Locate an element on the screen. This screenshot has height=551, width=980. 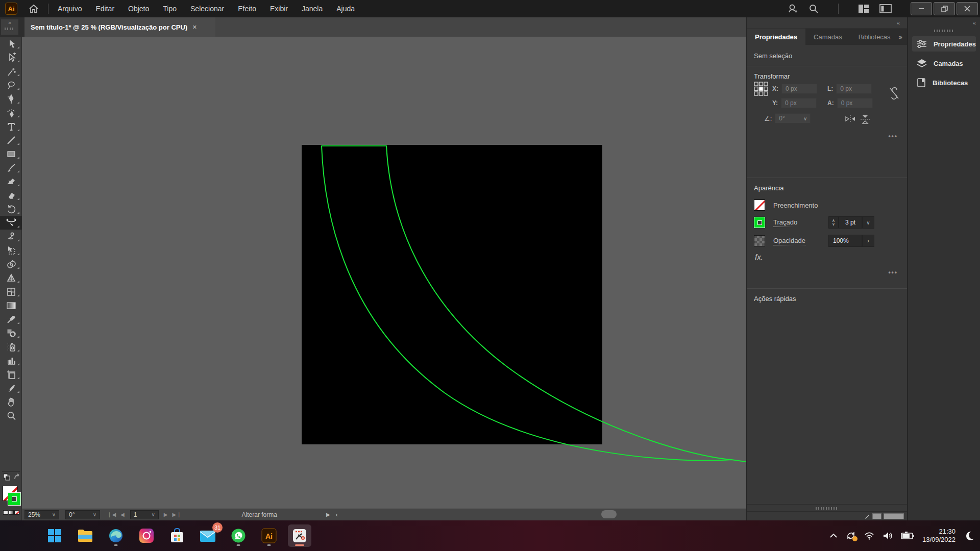
menu-selecionar: Selecionar is located at coordinates (207, 9).